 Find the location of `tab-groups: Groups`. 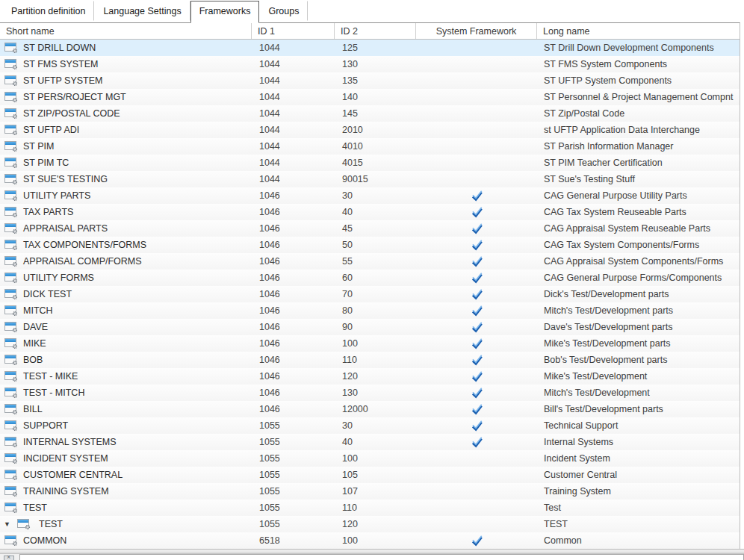

tab-groups: Groups is located at coordinates (284, 10).